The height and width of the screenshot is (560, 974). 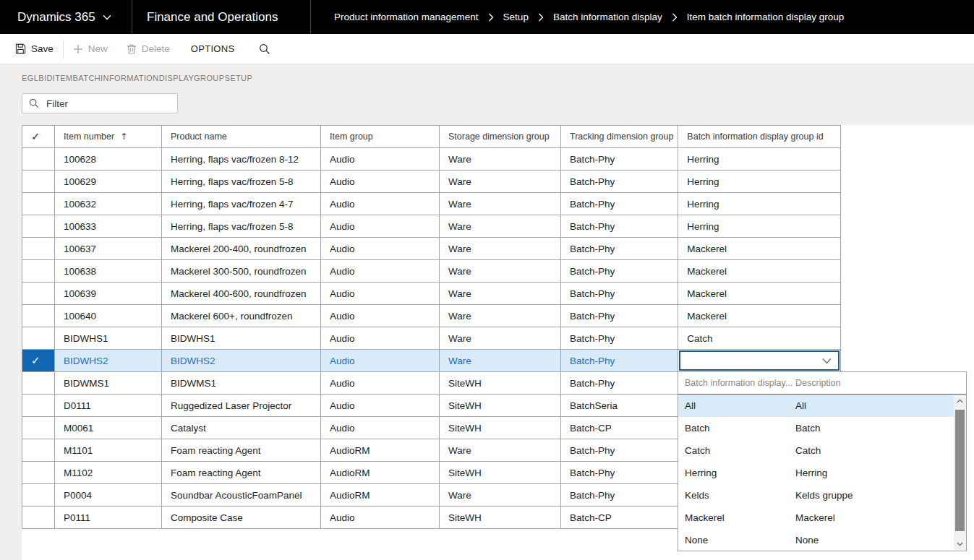 What do you see at coordinates (67, 17) in the screenshot?
I see `dynamics-365-menu: Dynamics 365` at bounding box center [67, 17].